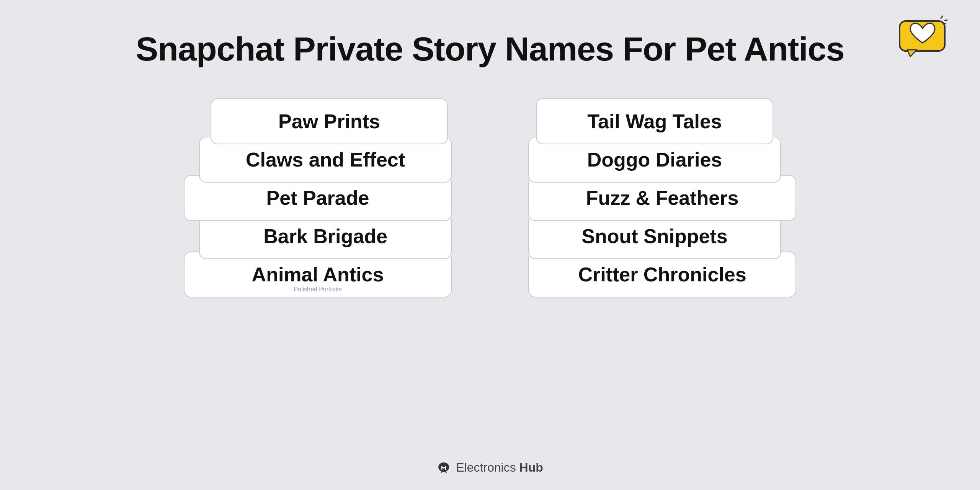  I want to click on footer-hub: Hub, so click(531, 467).